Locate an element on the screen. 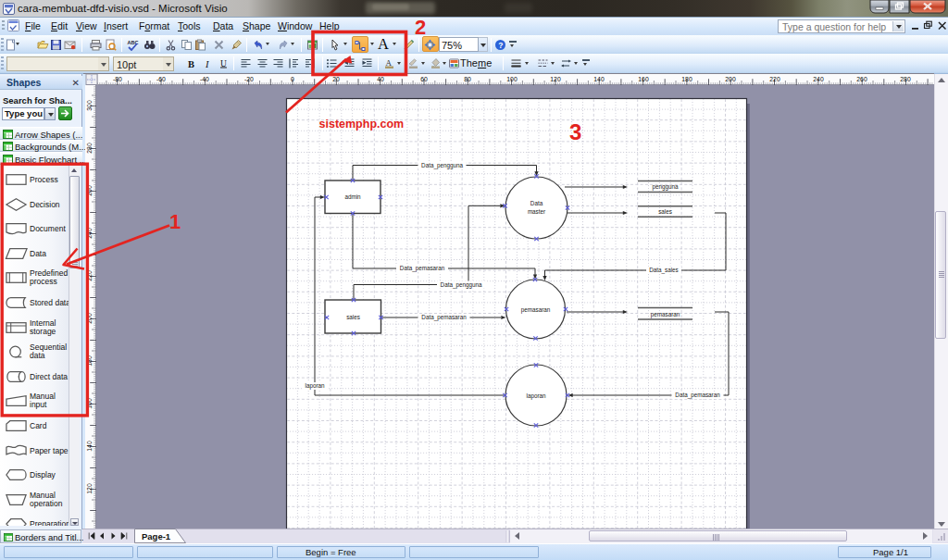 The width and height of the screenshot is (948, 560). svg-text: 300 is located at coordinates (89, 106).